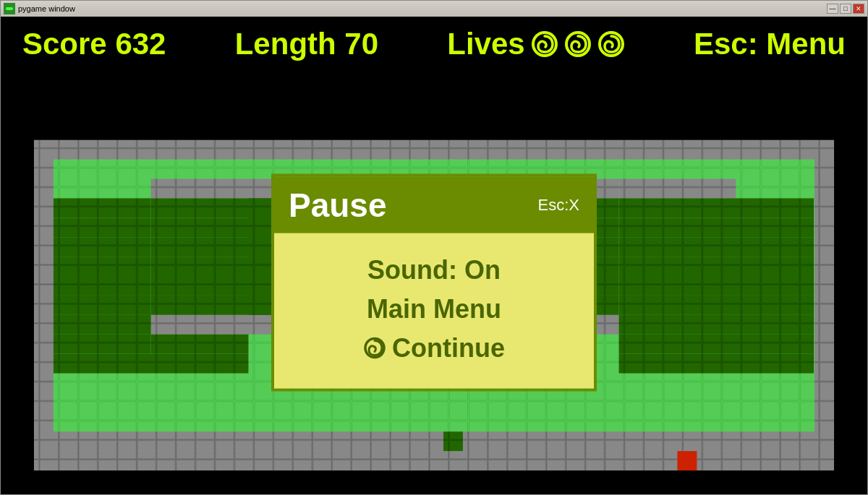  Describe the element at coordinates (434, 270) in the screenshot. I see `sound-toggle-button: Sound: On` at that location.